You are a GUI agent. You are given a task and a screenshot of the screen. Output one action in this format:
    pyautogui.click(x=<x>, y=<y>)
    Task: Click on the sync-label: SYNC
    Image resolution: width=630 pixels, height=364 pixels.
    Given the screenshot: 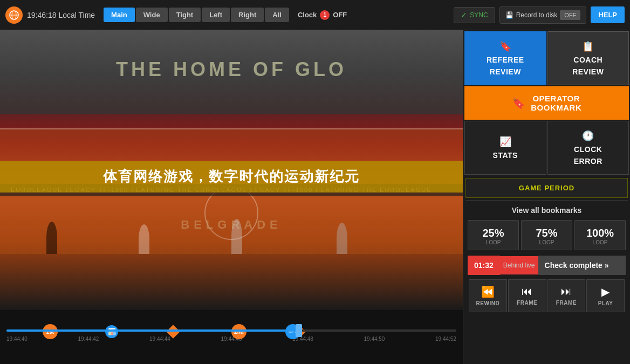 What is the action you would take?
    pyautogui.click(x=479, y=15)
    